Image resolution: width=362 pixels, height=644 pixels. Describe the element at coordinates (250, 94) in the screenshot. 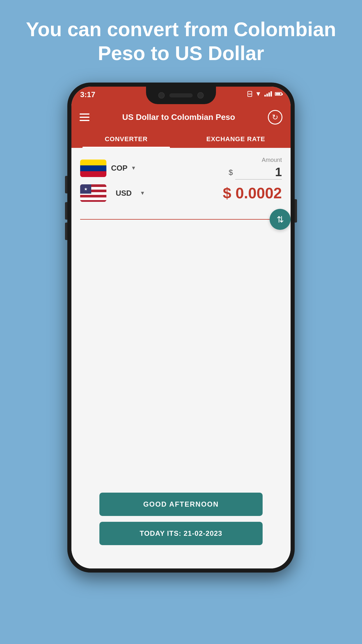

I see `sd-icon: SD` at that location.